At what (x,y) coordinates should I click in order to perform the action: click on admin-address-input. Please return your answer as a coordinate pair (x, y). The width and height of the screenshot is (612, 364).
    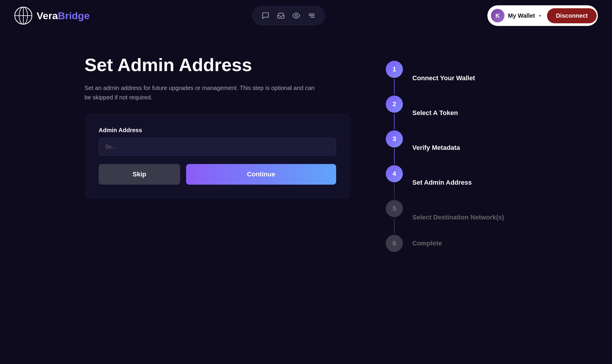
    Looking at the image, I should click on (217, 147).